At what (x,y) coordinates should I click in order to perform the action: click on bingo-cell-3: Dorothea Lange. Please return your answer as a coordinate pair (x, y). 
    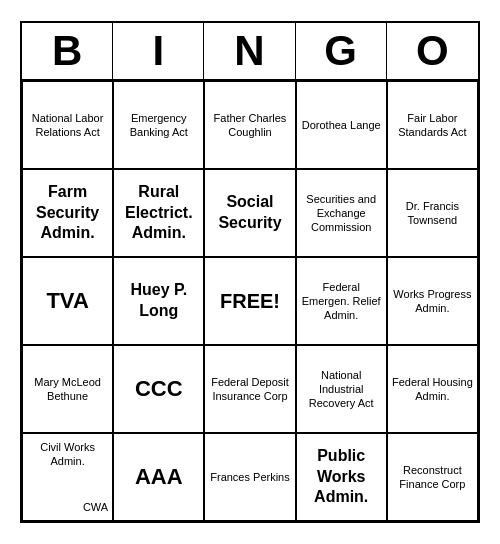
    Looking at the image, I should click on (342, 125).